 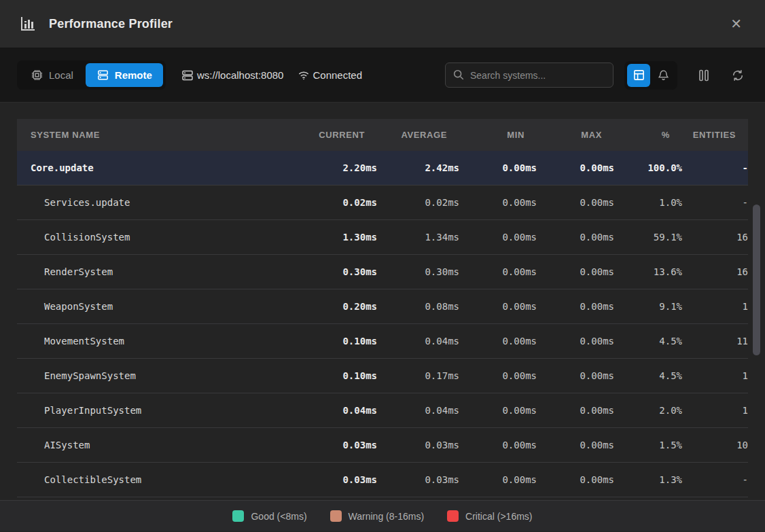 I want to click on cell-name: Core.update, so click(x=160, y=168).